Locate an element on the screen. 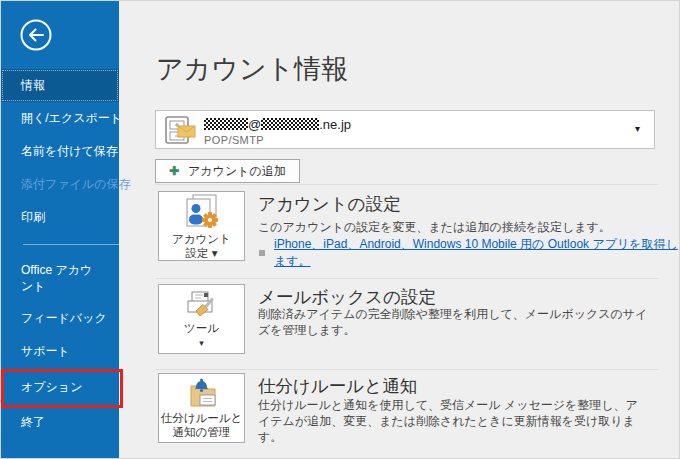 The image size is (680, 459). section-heading-rules-alerts: 仕分けルールと通知 is located at coordinates (338, 386).